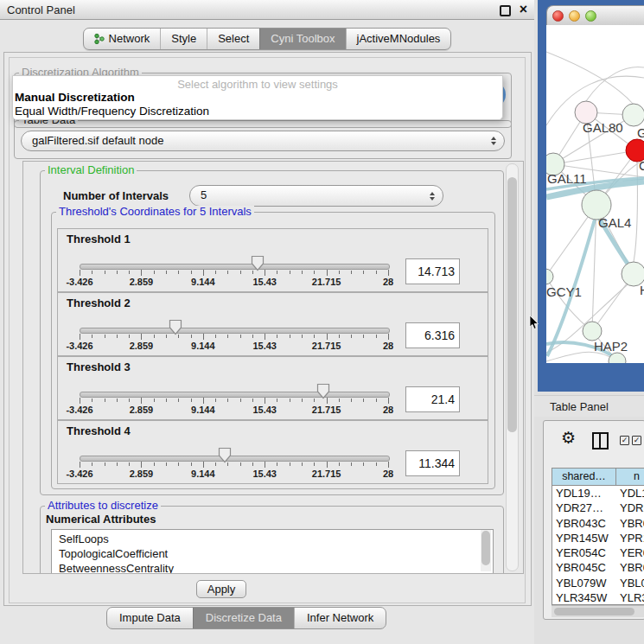  I want to click on table-row: YPR145WYPR1, so click(598, 538).